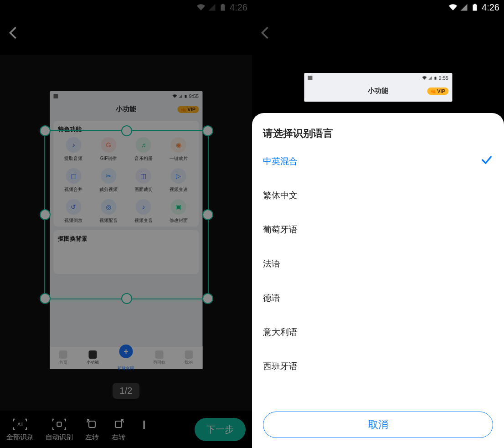 Image resolution: width=504 pixels, height=448 pixels. Describe the element at coordinates (378, 366) in the screenshot. I see `language-option: 西班牙语` at that location.